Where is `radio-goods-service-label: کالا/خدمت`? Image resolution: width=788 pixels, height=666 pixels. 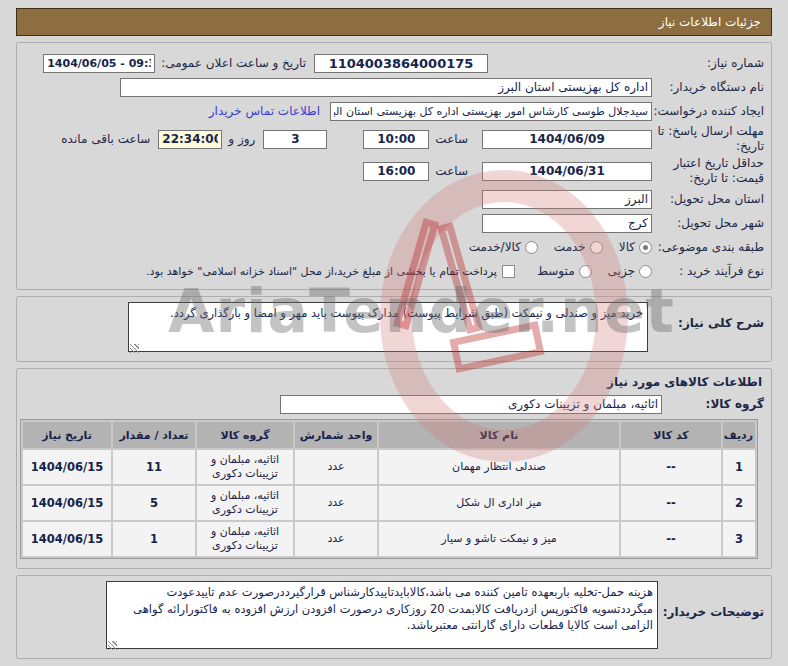
radio-goods-service-label: کالا/خدمت is located at coordinates (495, 247).